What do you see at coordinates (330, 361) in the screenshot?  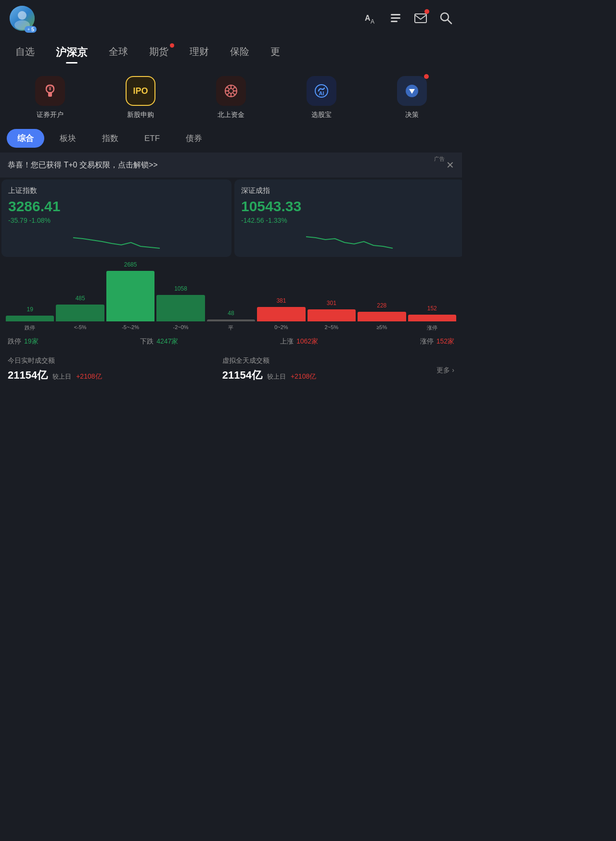 I see `volume-virtual-title: 虚拟全天成交额` at bounding box center [330, 361].